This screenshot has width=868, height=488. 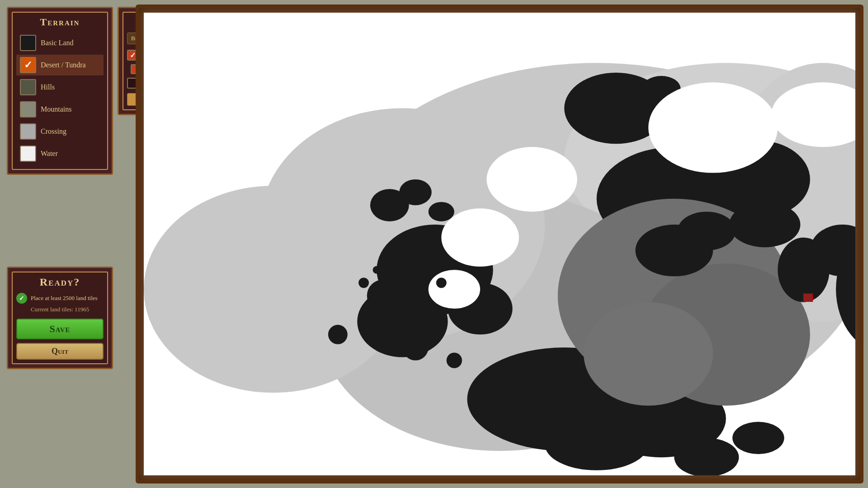 I want to click on requirement-text: Place at least 2500 land tiles, so click(x=64, y=298).